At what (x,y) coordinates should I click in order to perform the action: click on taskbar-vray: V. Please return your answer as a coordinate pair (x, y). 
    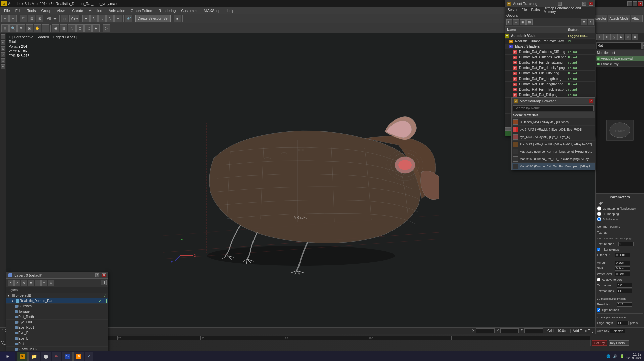
    Looking at the image, I should click on (89, 356).